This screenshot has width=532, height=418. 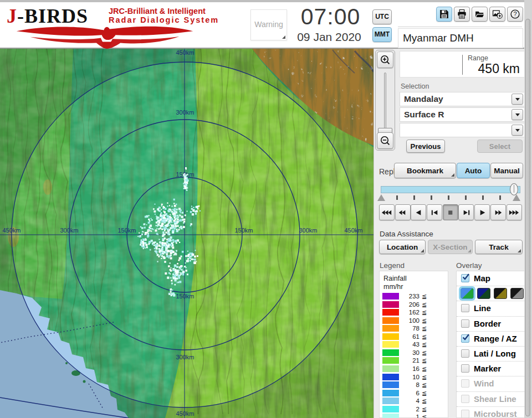 What do you see at coordinates (466, 278) in the screenshot?
I see `map-checkbox` at bounding box center [466, 278].